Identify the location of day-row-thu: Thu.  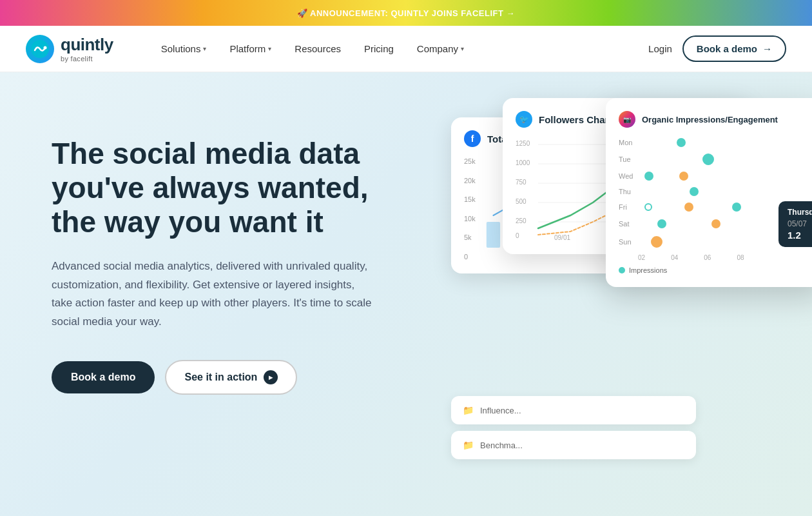
(715, 192).